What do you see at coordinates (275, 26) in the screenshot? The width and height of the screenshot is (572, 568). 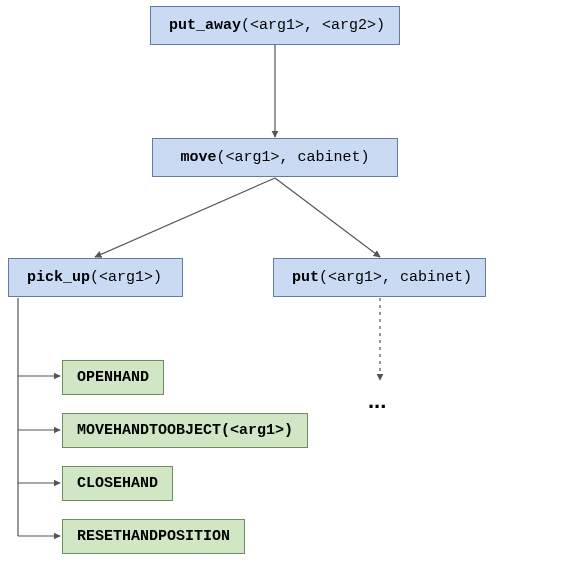 I see `node-put-away: put_away(<arg1>, <arg2>)` at bounding box center [275, 26].